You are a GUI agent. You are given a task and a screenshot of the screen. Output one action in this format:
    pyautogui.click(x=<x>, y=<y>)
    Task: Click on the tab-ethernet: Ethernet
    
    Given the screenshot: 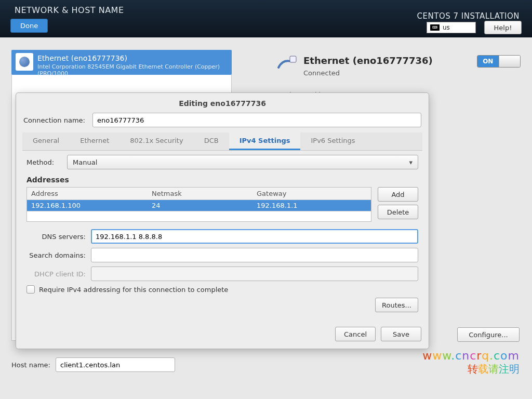 What is the action you would take?
    pyautogui.click(x=95, y=141)
    